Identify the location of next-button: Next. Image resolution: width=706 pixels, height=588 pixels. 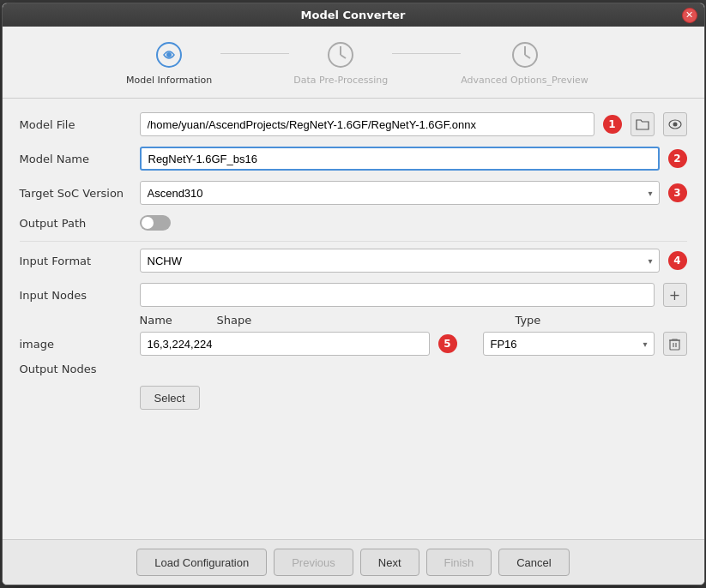
(389, 562).